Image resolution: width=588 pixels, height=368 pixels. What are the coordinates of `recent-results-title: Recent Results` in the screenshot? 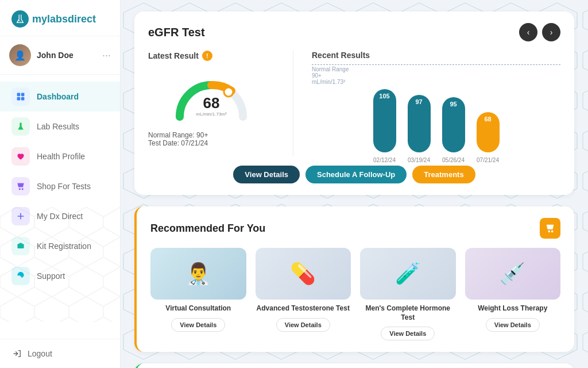 It's located at (436, 55).